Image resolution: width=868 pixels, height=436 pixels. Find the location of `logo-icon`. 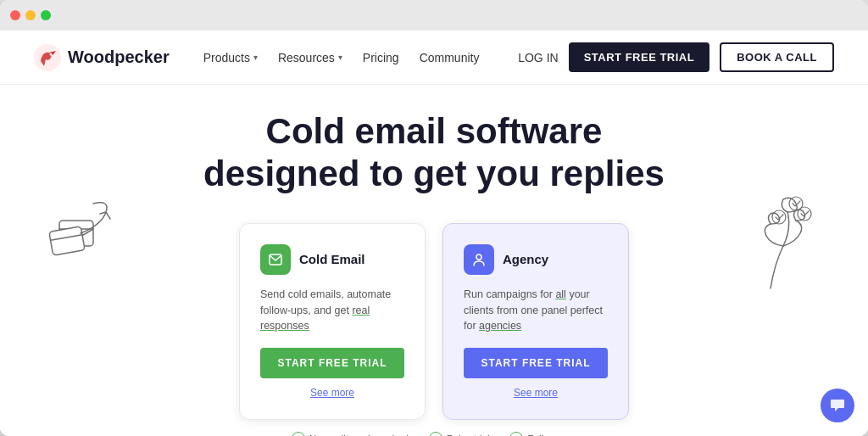

logo-icon is located at coordinates (47, 58).